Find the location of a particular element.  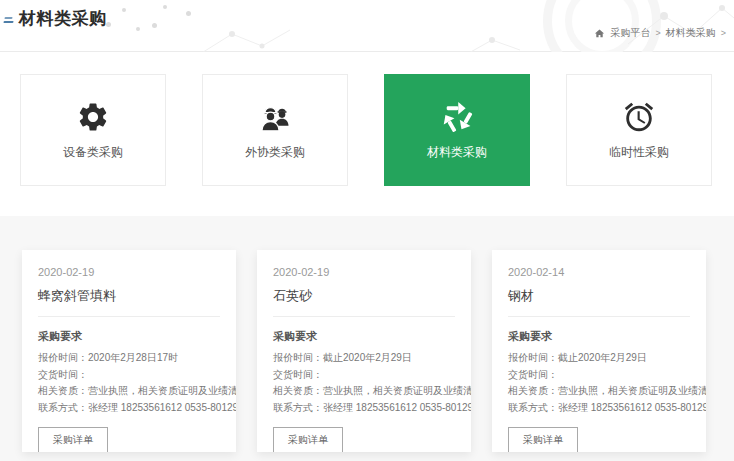

category-label: 设备类采购 is located at coordinates (93, 152).